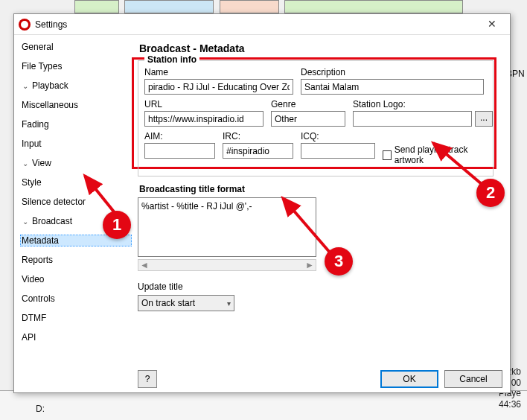  Describe the element at coordinates (227, 265) in the screenshot. I see `scrollbar-horizontal: ◄►` at that location.